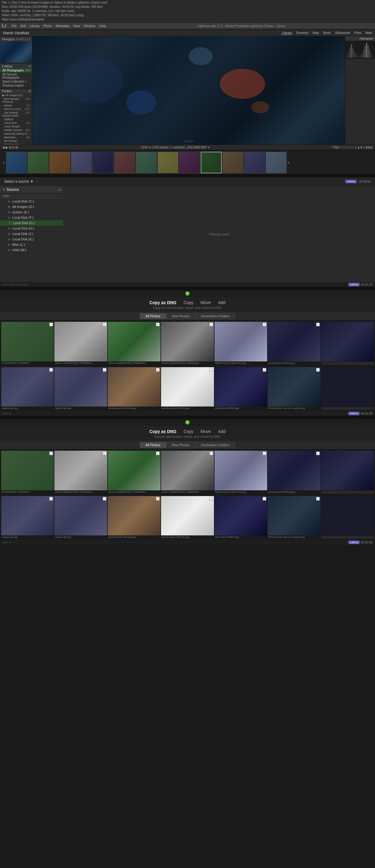  Describe the element at coordinates (187, 472) in the screenshot. I see `photo-cell-3-4: photo-1464863979621-258859e62...` at that location.